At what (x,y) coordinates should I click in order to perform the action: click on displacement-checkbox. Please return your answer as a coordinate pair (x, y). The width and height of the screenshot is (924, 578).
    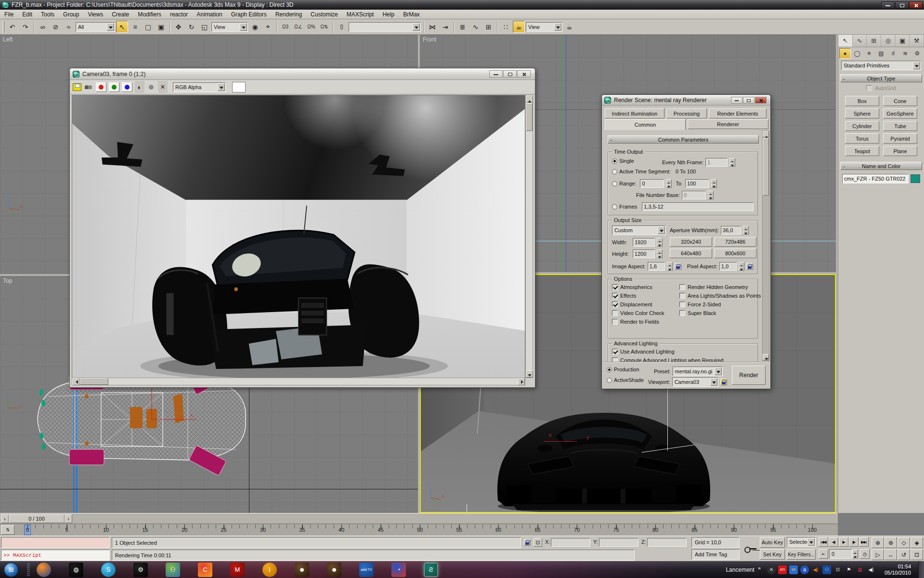
    Looking at the image, I should click on (615, 304).